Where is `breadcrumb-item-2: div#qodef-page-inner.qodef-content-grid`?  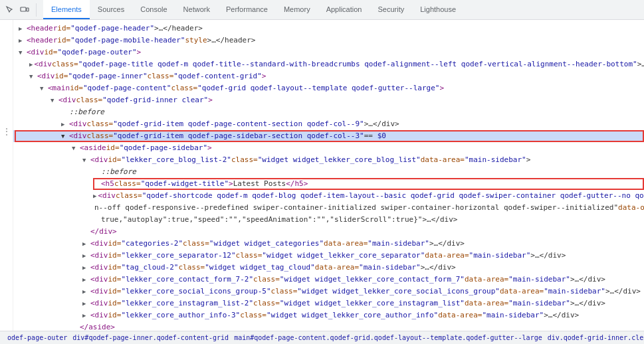 breadcrumb-item-2: div#qodef-page-inner.qodef-content-grid is located at coordinates (150, 337).